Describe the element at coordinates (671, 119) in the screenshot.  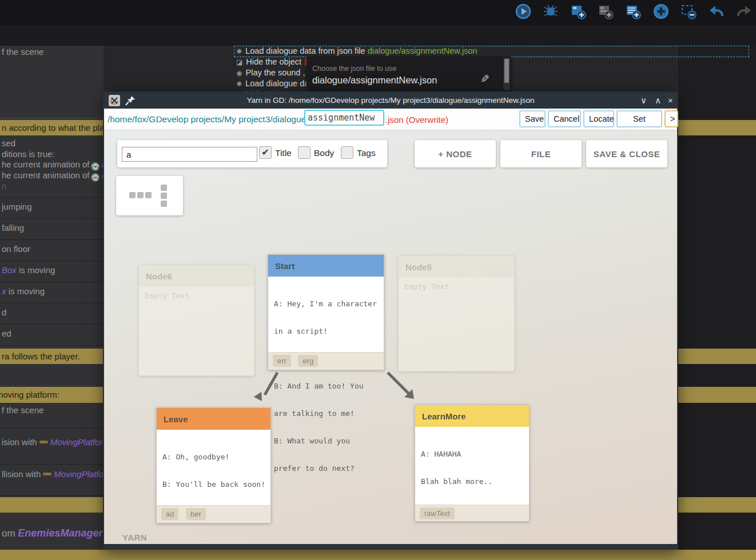
I see `more-button: >` at that location.